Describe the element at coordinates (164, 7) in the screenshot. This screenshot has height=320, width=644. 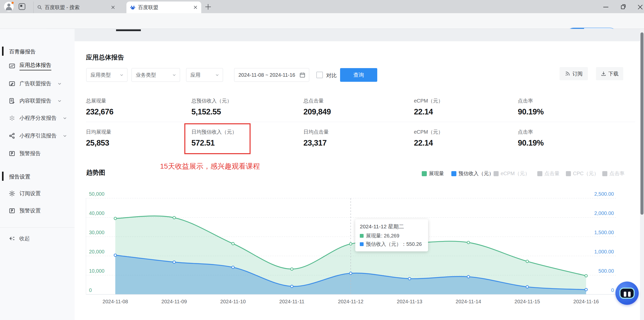
I see `browser-tab-union: 百度联盟` at that location.